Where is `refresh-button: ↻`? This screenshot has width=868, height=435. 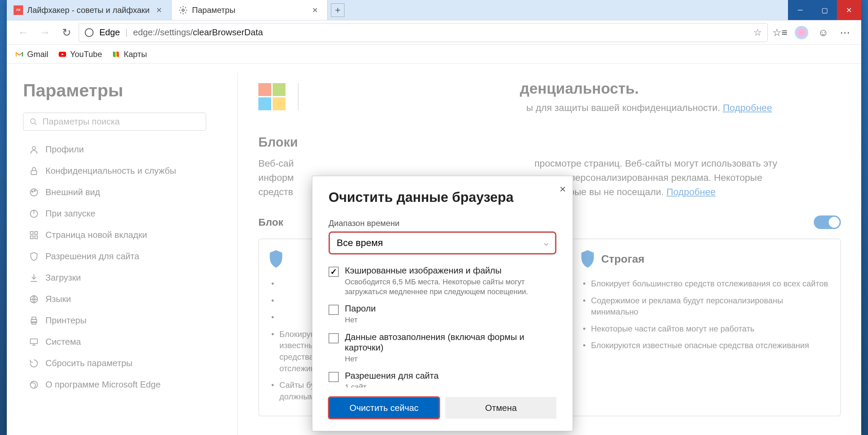 refresh-button: ↻ is located at coordinates (66, 33).